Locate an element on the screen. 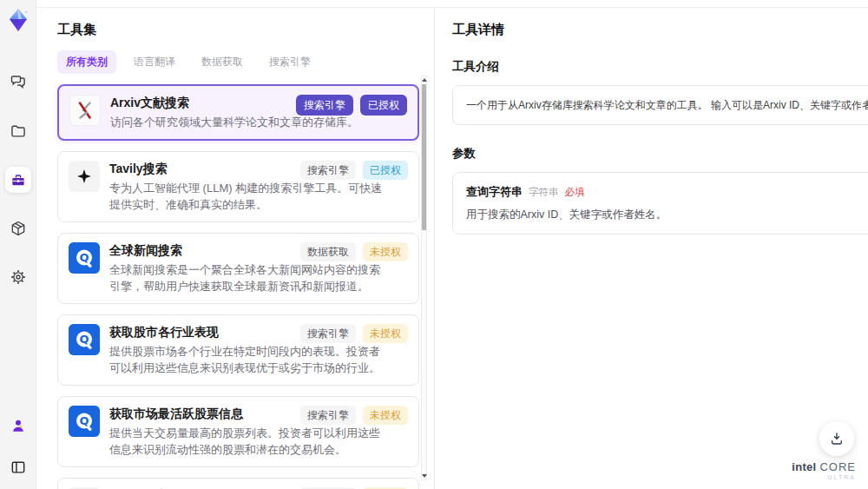 Image resolution: width=868 pixels, height=489 pixels. tab-search-engine: 搜索引擎 is located at coordinates (290, 63).